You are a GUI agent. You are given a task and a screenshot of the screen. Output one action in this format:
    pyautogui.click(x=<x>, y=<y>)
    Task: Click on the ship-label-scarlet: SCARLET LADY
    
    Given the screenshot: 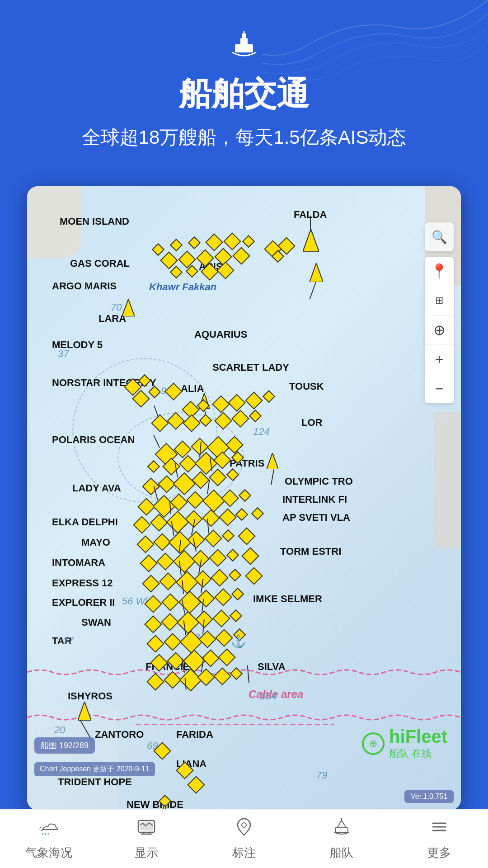 What is the action you would take?
    pyautogui.click(x=251, y=368)
    